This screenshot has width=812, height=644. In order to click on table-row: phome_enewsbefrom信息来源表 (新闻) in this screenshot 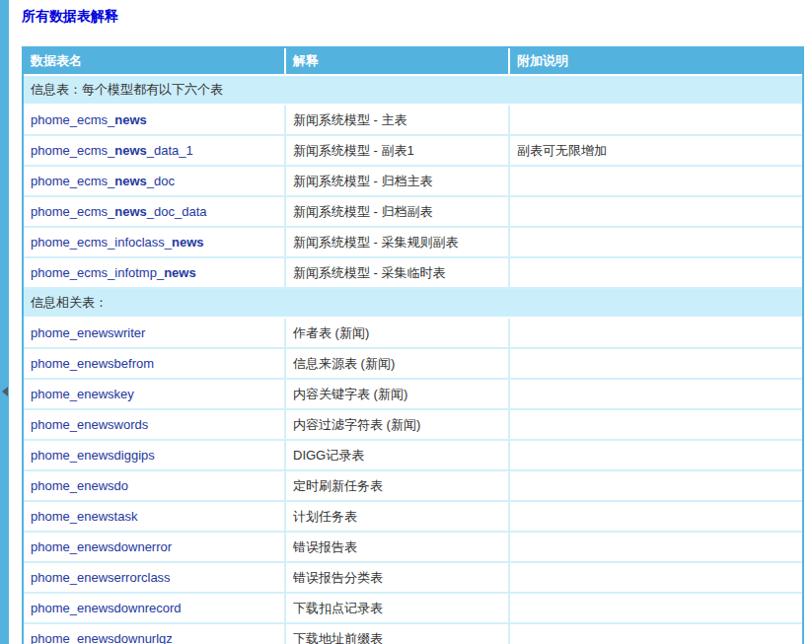, I will do `click(412, 365)`.